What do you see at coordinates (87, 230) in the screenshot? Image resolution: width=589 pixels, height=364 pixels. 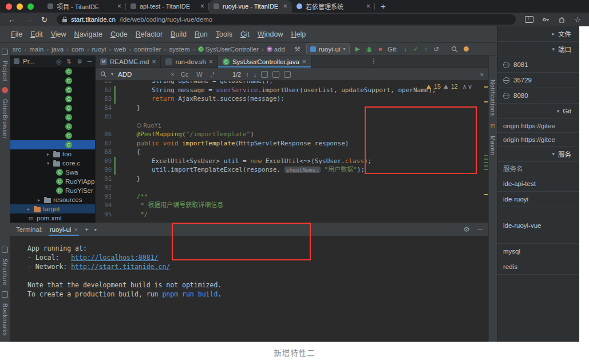 I see `new-terminal-icon: +` at bounding box center [87, 230].